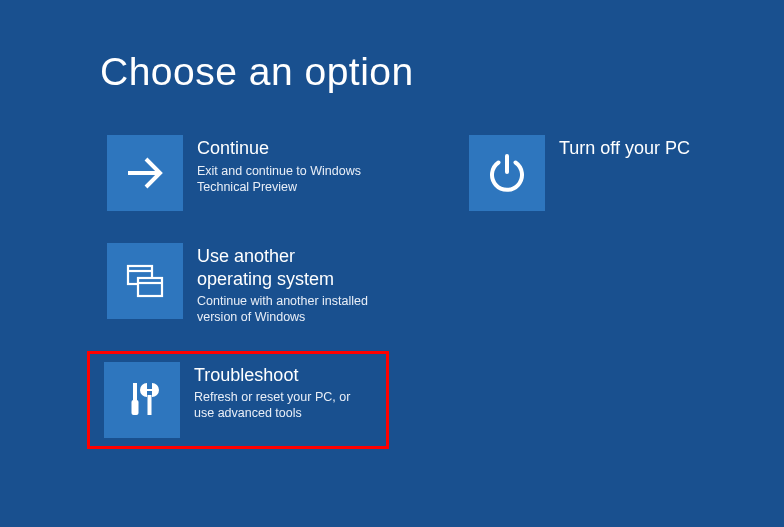 The height and width of the screenshot is (527, 784). Describe the element at coordinates (285, 148) in the screenshot. I see `option-title: Continue` at that location.